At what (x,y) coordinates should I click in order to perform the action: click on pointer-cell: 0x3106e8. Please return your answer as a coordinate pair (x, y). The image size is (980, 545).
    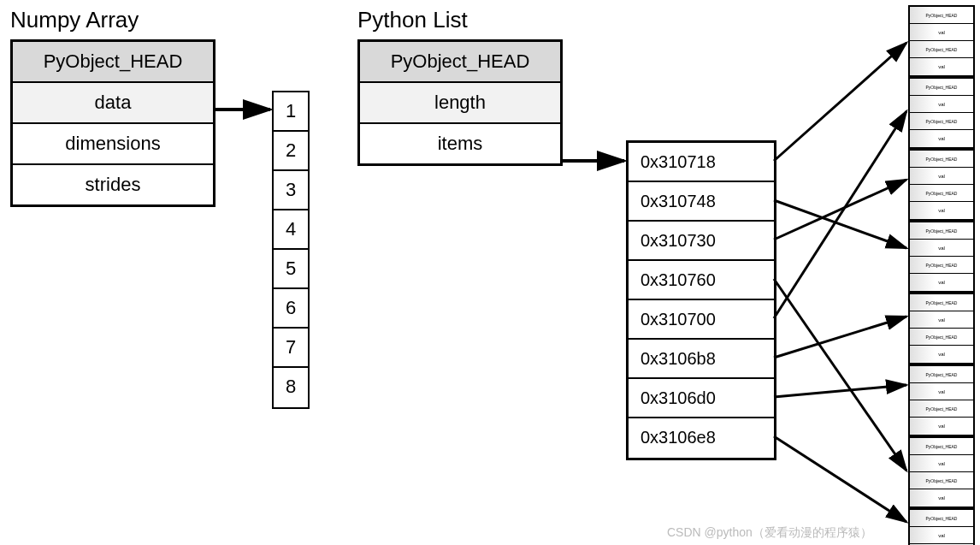
    Looking at the image, I should click on (701, 438).